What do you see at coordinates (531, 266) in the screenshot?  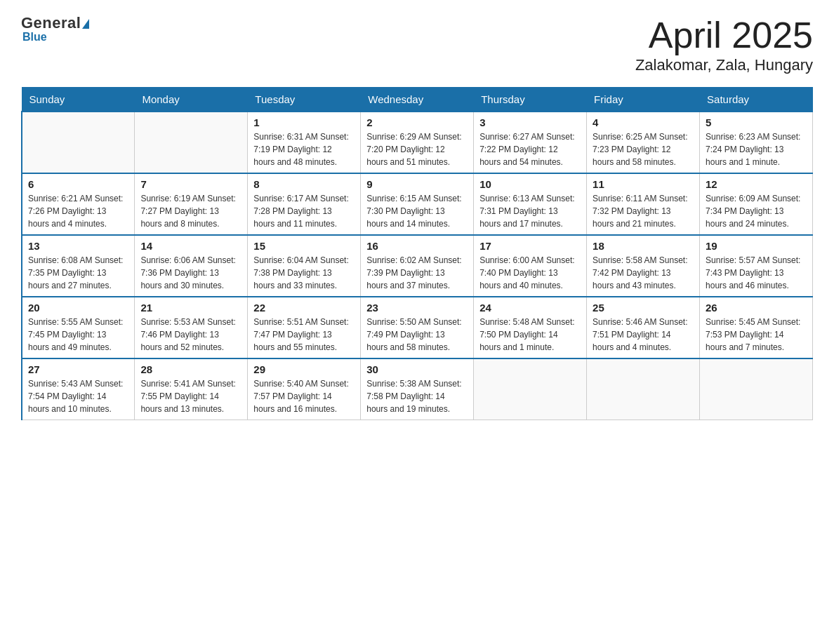 I see `table-row: 17Sunrise: 6:00 AM Sunset: 7:40 PM Dayli…` at bounding box center [531, 266].